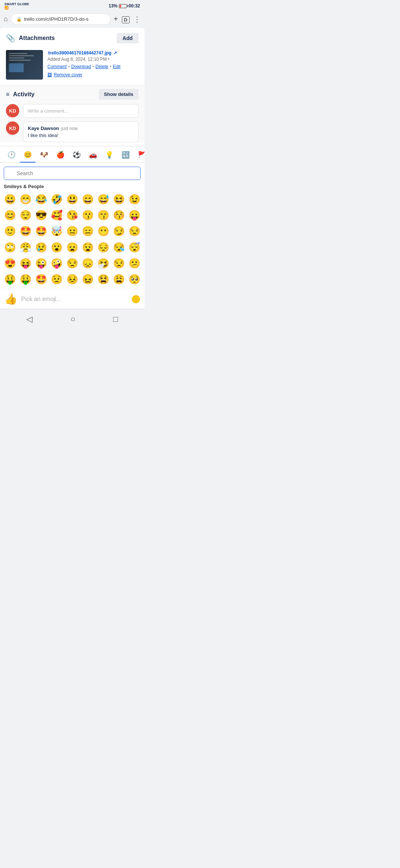 The image size is (400, 868). What do you see at coordinates (72, 231) in the screenshot?
I see `emoji-cell: 😐` at bounding box center [72, 231].